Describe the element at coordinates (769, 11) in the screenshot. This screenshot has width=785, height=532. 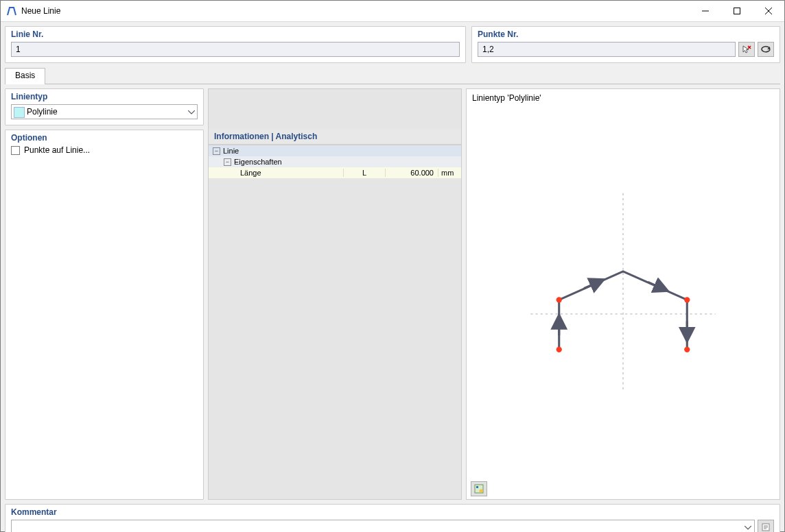
I see `close-button` at that location.